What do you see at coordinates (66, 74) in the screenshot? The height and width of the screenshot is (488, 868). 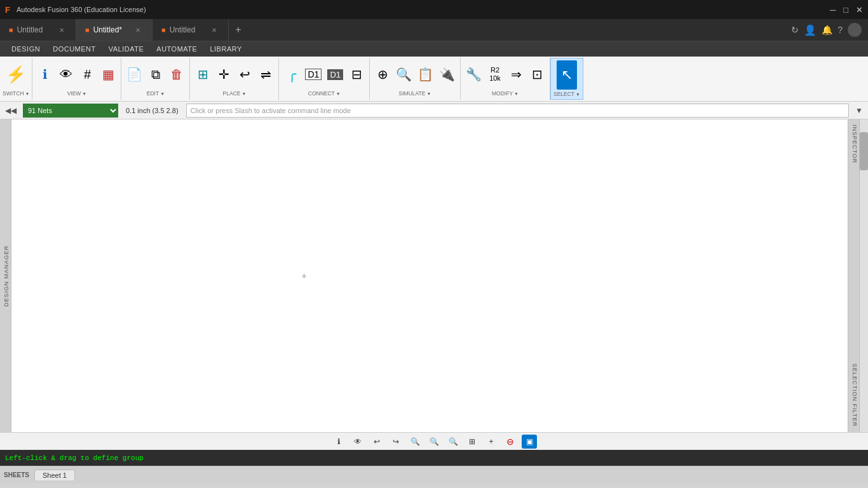 I see `eye-button: 👁` at bounding box center [66, 74].